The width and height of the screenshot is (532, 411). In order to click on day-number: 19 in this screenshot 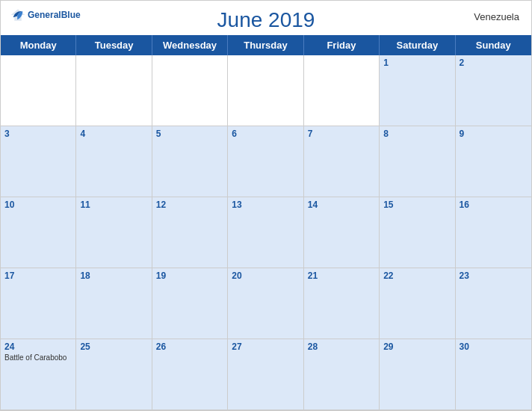, I will do `click(190, 276)`.